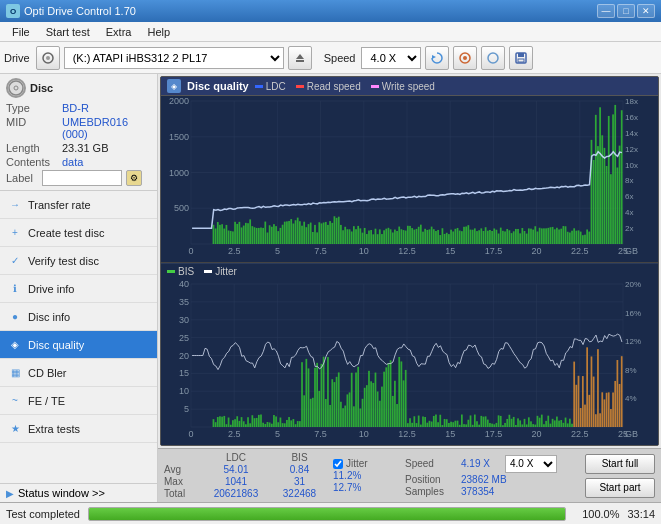  What do you see at coordinates (186, 272) in the screenshot?
I see `legend-bis-label: BIS` at bounding box center [186, 272].